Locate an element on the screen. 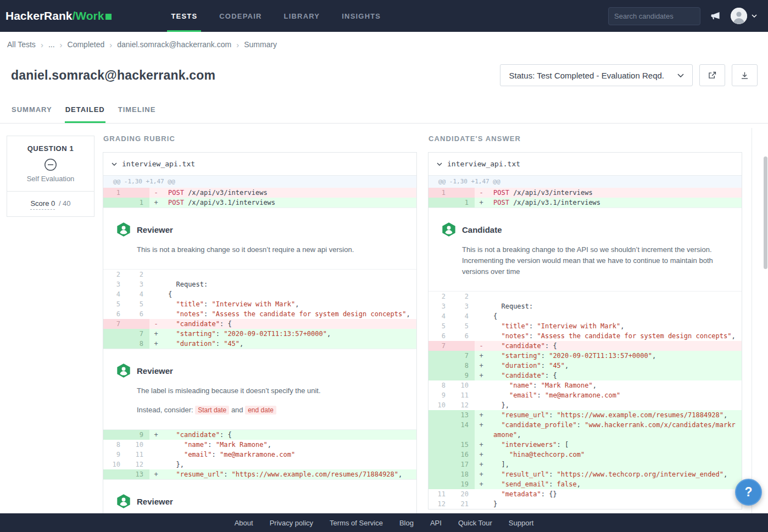 This screenshot has width=768, height=532. title-bar: daniel.somrack@hackerrank.com Status: Te… is located at coordinates (384, 75).